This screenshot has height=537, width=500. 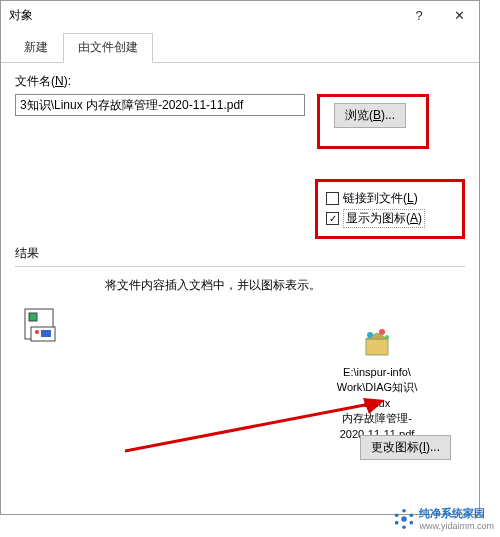 I want to click on icon-label: 显示为图标(A), so click(x=384, y=218).